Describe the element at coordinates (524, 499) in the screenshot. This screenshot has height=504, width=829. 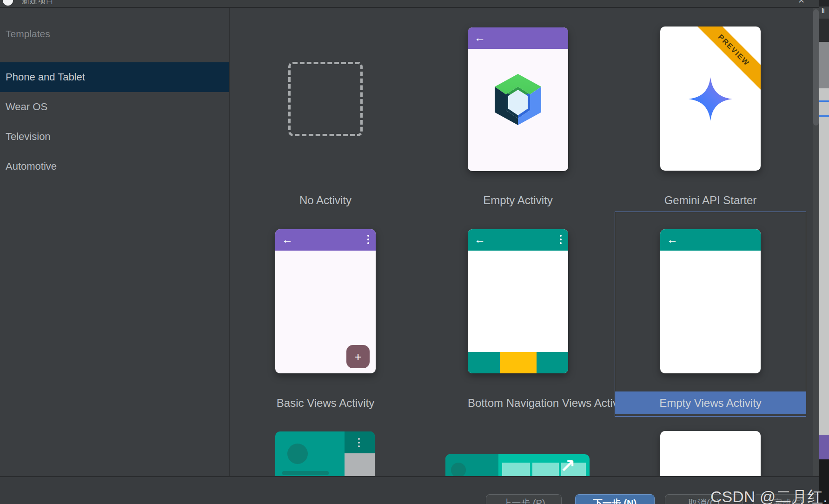
I see `previous-button: 上一步 (P)` at that location.